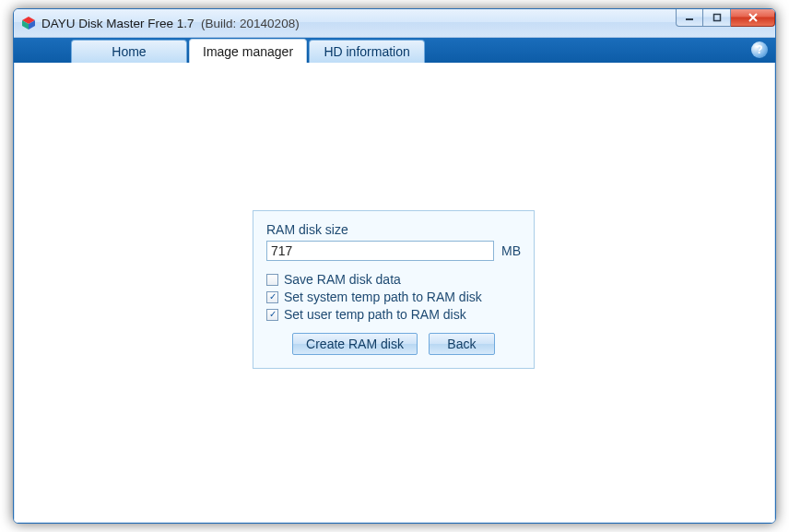 The width and height of the screenshot is (789, 532). What do you see at coordinates (394, 314) in the screenshot?
I see `checkbox-set-user-temp: Set user temp path to RAM disk` at bounding box center [394, 314].